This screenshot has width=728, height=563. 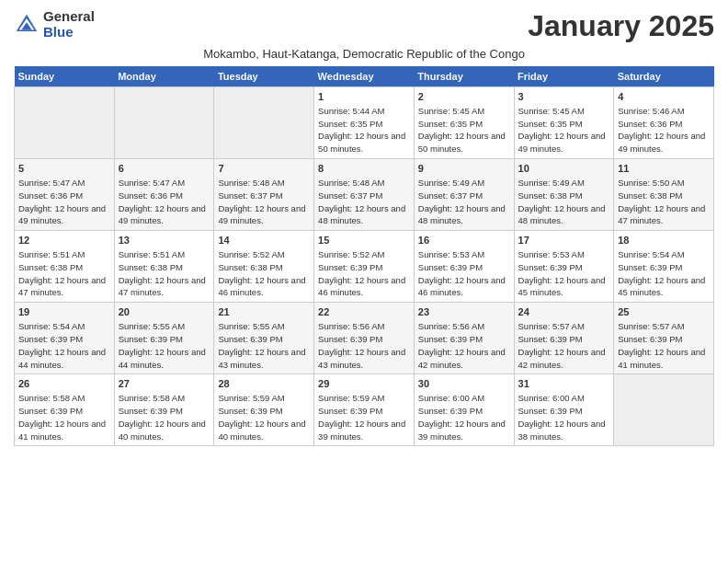 I want to click on day-info: Sunrise: 5:49 AMSunset: 6:38 PMDaylight:…, so click(x=563, y=201).